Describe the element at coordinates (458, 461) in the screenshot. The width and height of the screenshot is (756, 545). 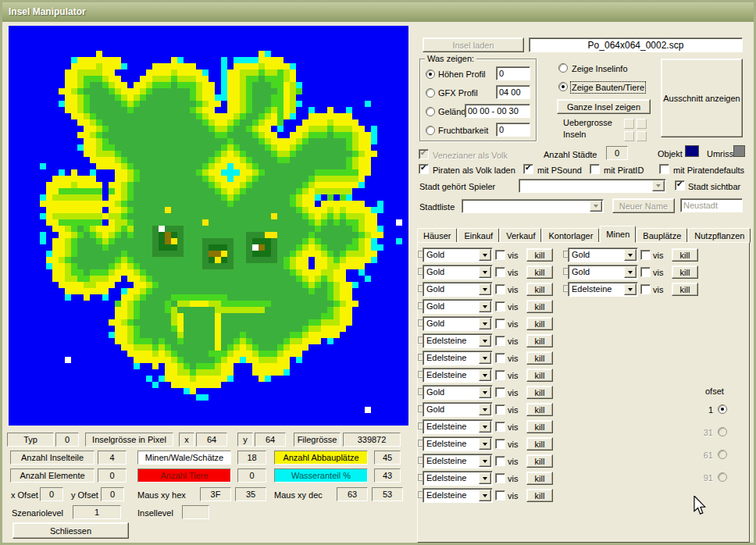
I see `left-row-13-mine-dropdown: Edelsteine` at that location.